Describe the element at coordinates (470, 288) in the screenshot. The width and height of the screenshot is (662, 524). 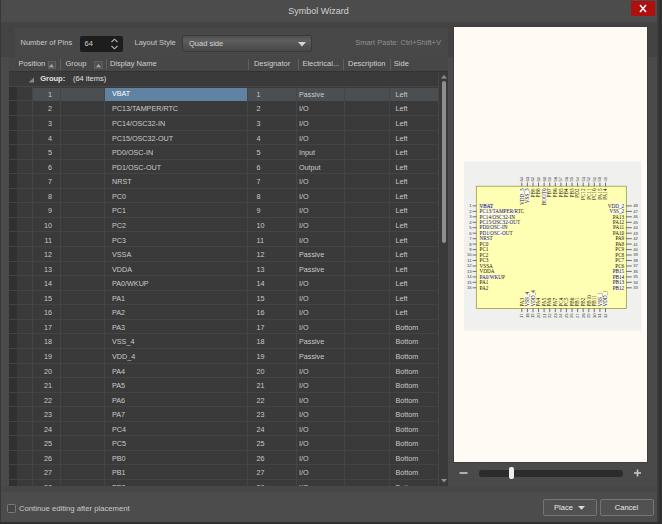
I see `svg-text: 16` at that location.